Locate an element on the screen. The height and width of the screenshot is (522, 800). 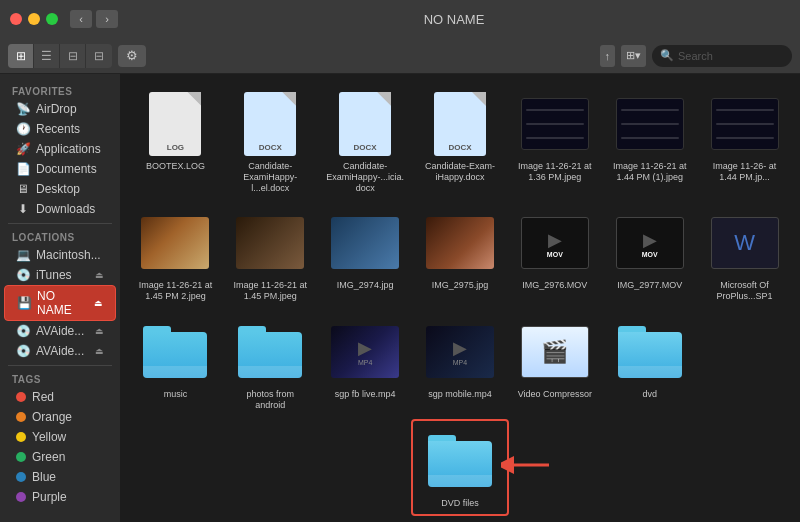
file-dvdfiles: DVD files is located at coordinates (460, 468).